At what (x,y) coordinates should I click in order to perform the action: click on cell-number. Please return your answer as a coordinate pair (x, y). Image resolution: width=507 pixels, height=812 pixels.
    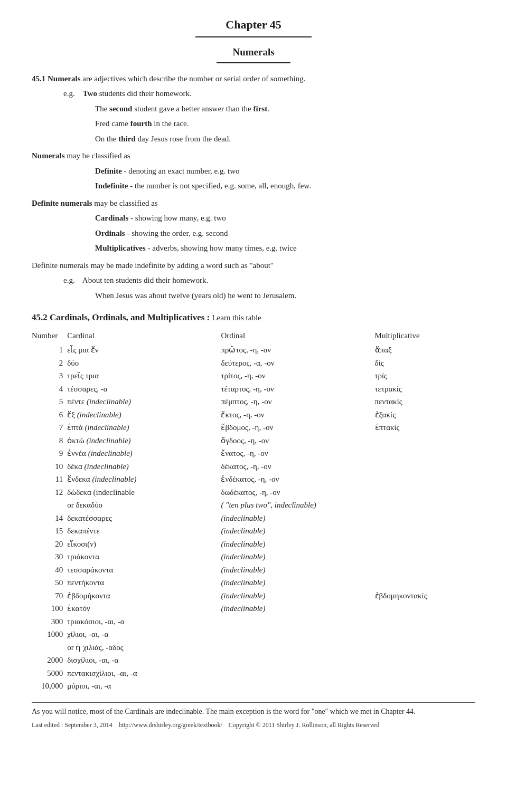
    Looking at the image, I should click on (50, 648).